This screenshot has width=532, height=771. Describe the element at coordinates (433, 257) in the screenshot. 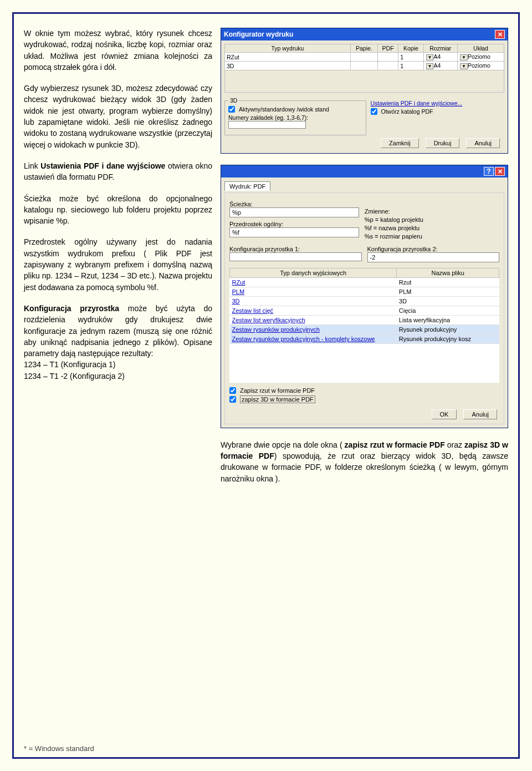

I see `input-suf2: -2` at that location.